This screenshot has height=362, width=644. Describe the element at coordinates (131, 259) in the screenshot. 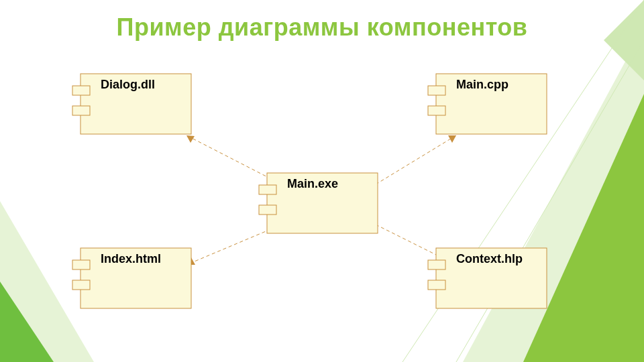

I see `component-label: Index.html` at that location.